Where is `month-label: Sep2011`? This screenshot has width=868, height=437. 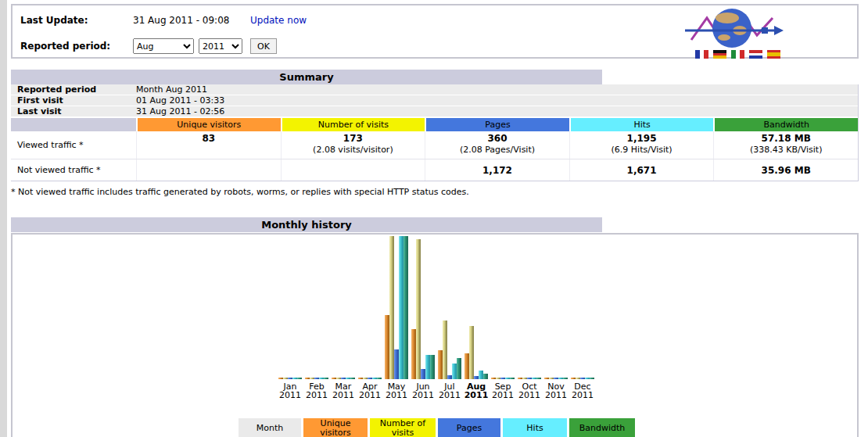 month-label: Sep2011 is located at coordinates (503, 391).